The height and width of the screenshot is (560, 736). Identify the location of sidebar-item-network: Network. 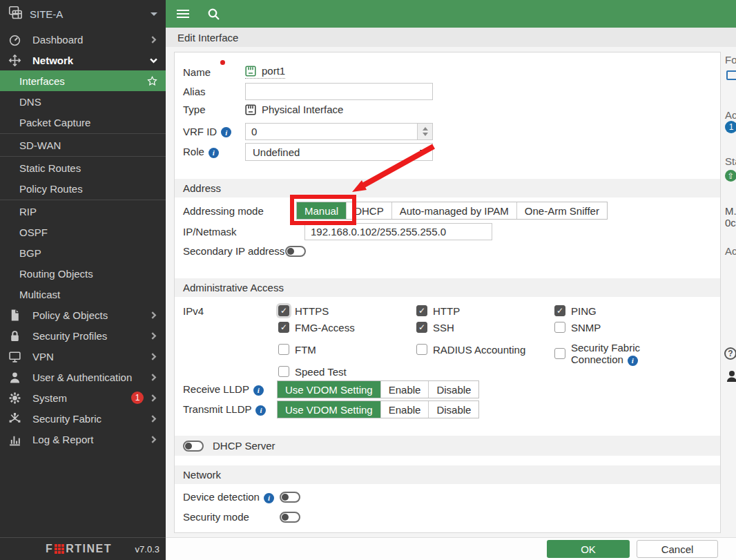
(83, 60).